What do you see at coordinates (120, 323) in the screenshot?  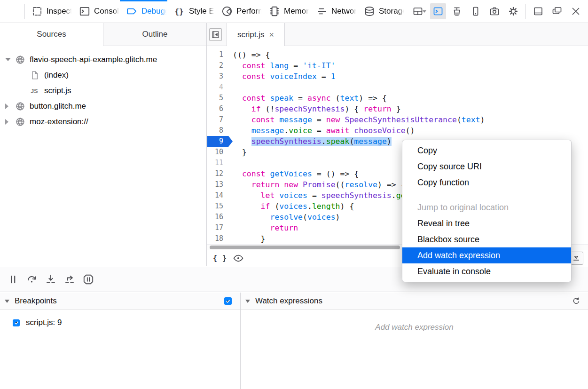 I see `breakpoint-item: script.js: 9` at bounding box center [120, 323].